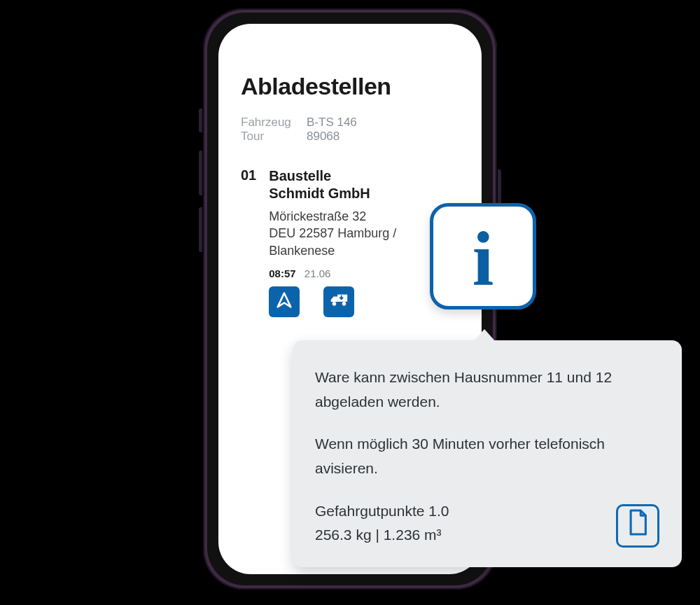 The height and width of the screenshot is (605, 700). What do you see at coordinates (382, 511) in the screenshot?
I see `hazard-points: Gefahrgutpunkte 1.0` at bounding box center [382, 511].